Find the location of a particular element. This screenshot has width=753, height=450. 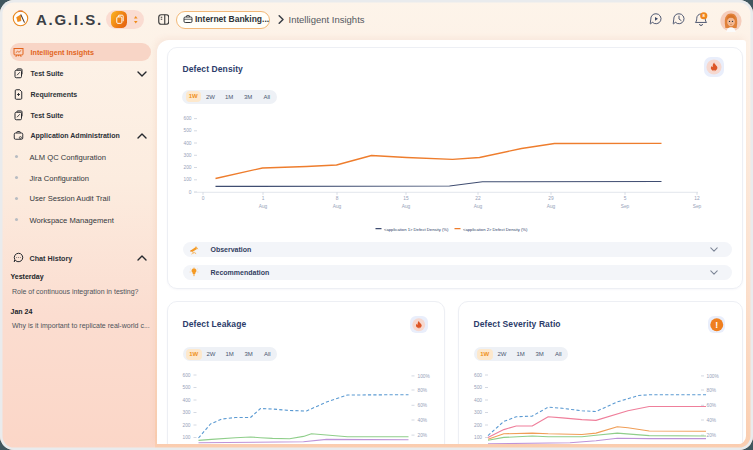

svg-text: 1 is located at coordinates (262, 198).